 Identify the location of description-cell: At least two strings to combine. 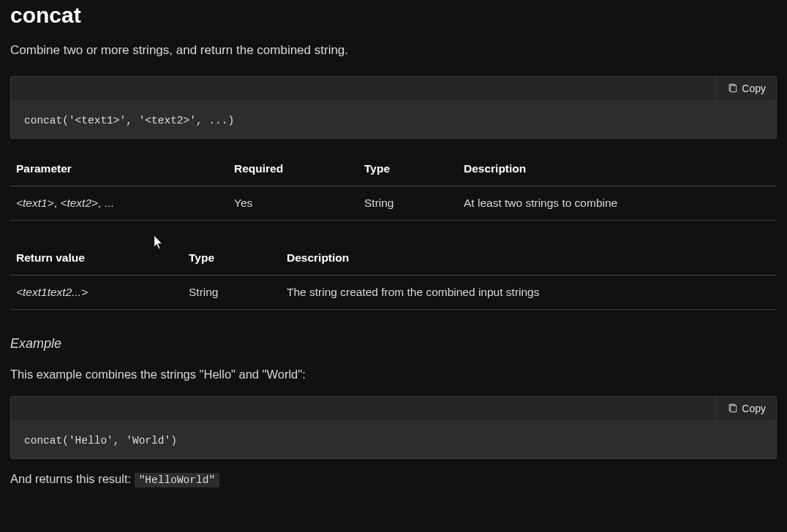
(617, 203).